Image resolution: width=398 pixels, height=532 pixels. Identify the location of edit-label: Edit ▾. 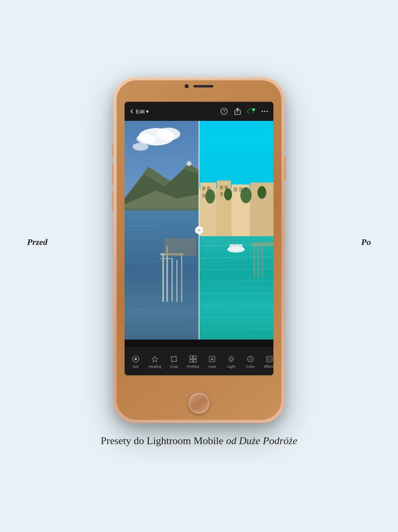
(142, 111).